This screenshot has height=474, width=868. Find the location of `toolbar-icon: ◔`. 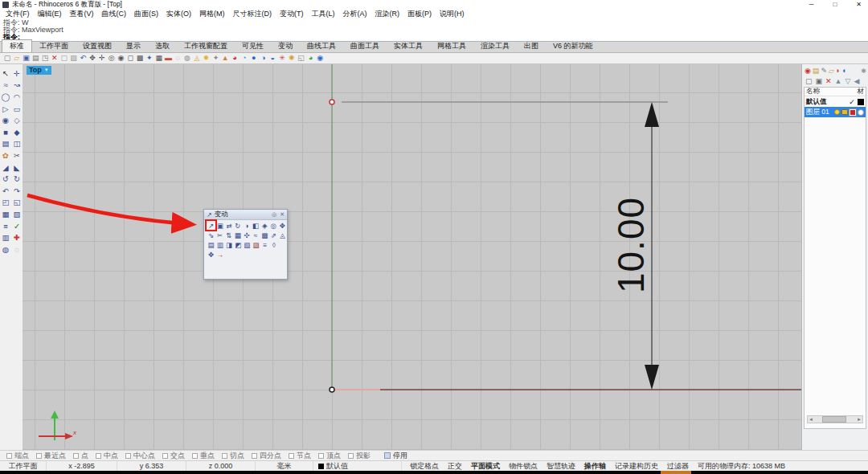

toolbar-icon: ◔ is located at coordinates (244, 58).